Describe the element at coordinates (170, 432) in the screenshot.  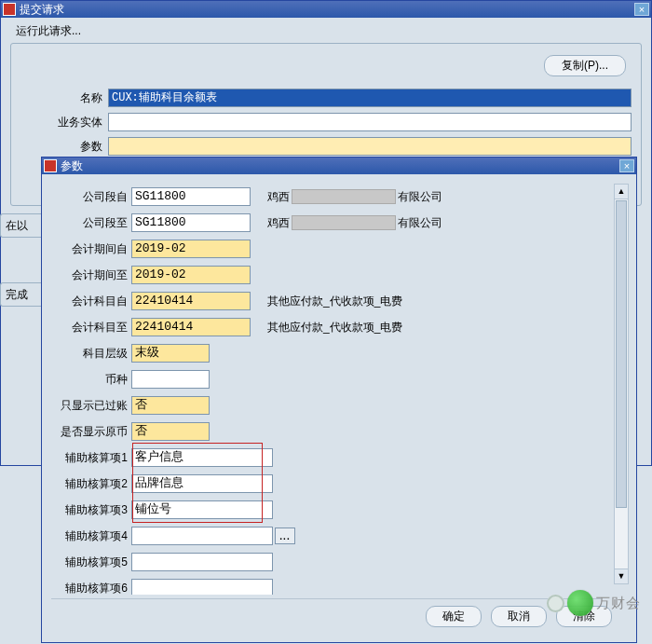
I see `origcurr-input: 否` at that location.